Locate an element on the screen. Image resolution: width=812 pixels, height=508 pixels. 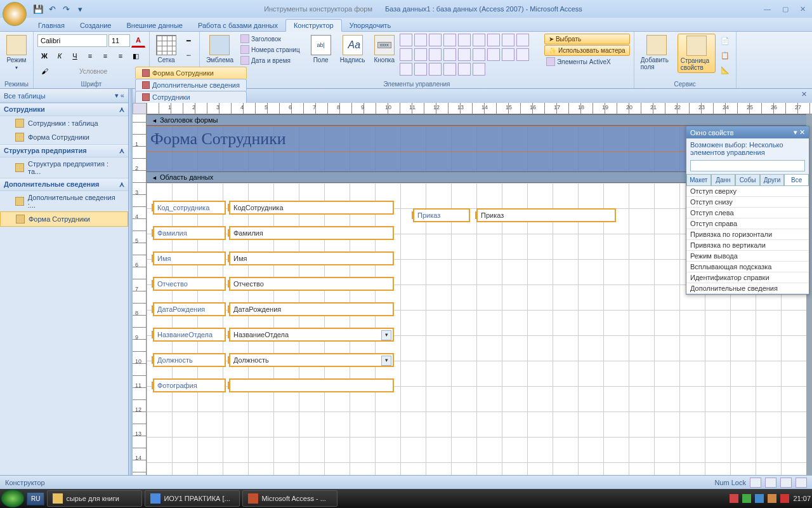
field-control: Должность is located at coordinates (311, 360).